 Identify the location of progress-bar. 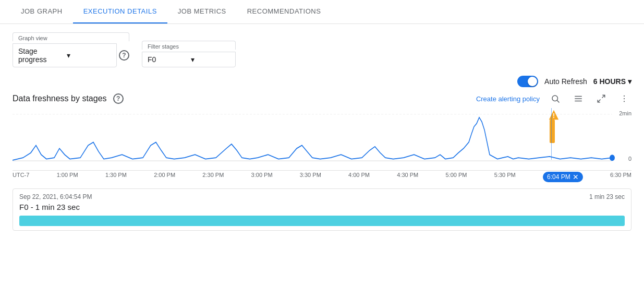
(322, 221).